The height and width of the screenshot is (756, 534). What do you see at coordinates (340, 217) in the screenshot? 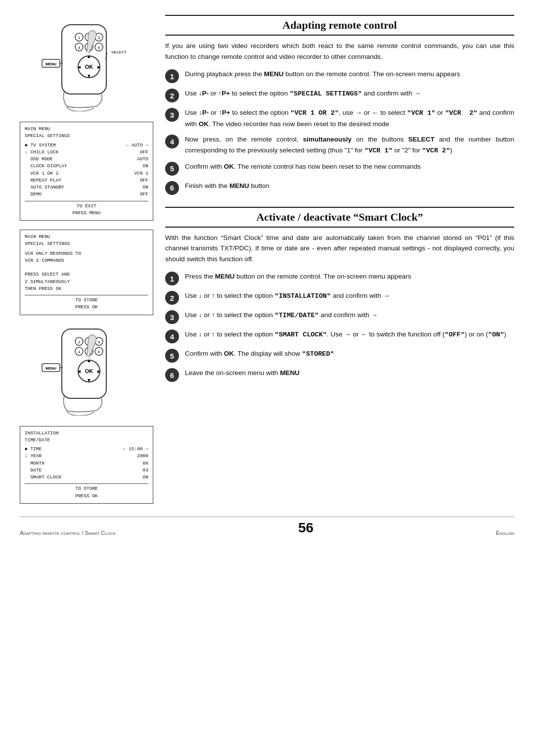
I see `section2-heading: Activate / deactivate “Smart Clock”` at bounding box center [340, 217].